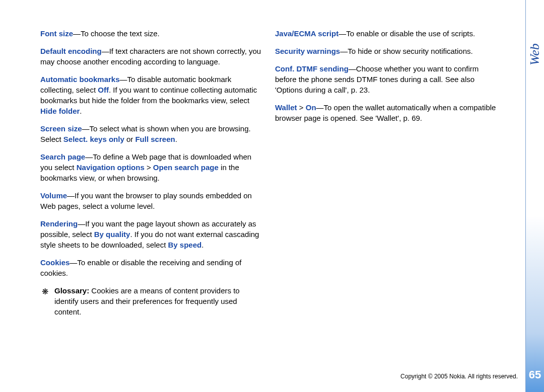 This screenshot has height=392, width=544. I want to click on item-java-ecma: Java/ECMA script—To enable or disable th…, so click(386, 33).